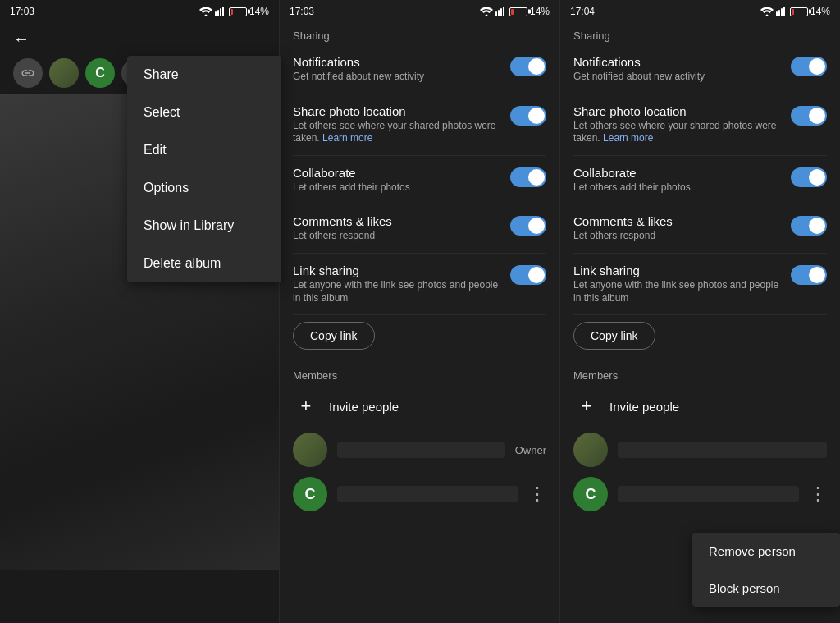 Image resolution: width=840 pixels, height=623 pixels. What do you see at coordinates (701, 70) in the screenshot?
I see `notifications-row-2: Notifications Get notified about new act…` at bounding box center [701, 70].